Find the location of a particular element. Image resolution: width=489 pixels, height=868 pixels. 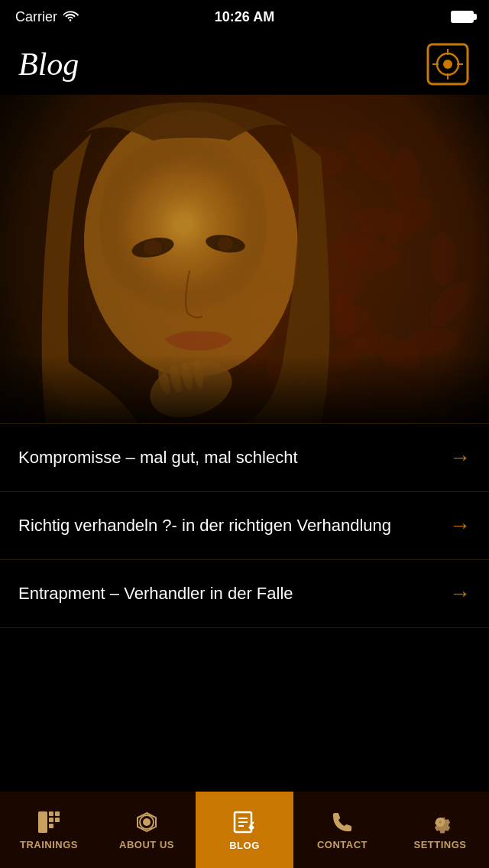

battery-icon is located at coordinates (462, 17).